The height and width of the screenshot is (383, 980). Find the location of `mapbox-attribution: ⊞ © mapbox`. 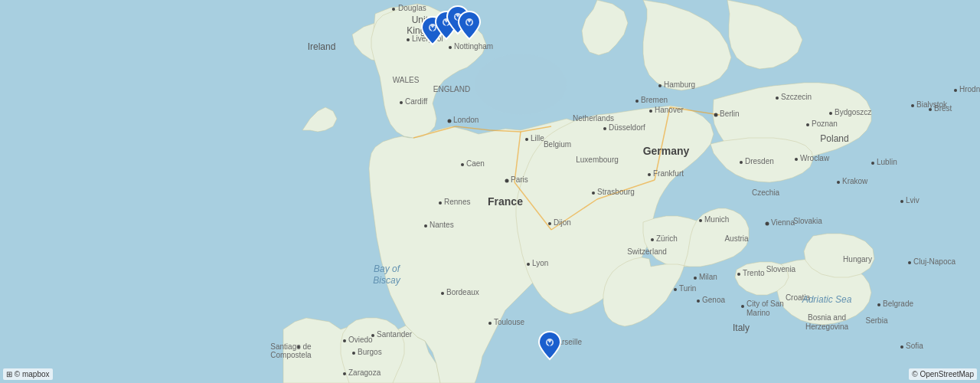

mapbox-attribution: ⊞ © mapbox is located at coordinates (28, 374).